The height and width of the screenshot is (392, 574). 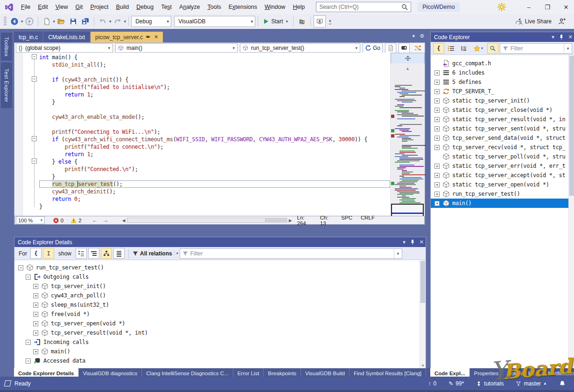 What do you see at coordinates (127, 37) in the screenshot?
I see `document-tab-picow_tcp_server.c: picow_tcp_server.c✕` at bounding box center [127, 37].